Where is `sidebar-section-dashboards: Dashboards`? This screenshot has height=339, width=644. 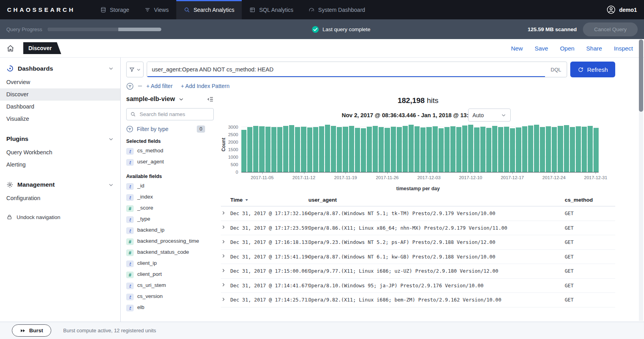 sidebar-section-dashboards: Dashboards is located at coordinates (60, 69).